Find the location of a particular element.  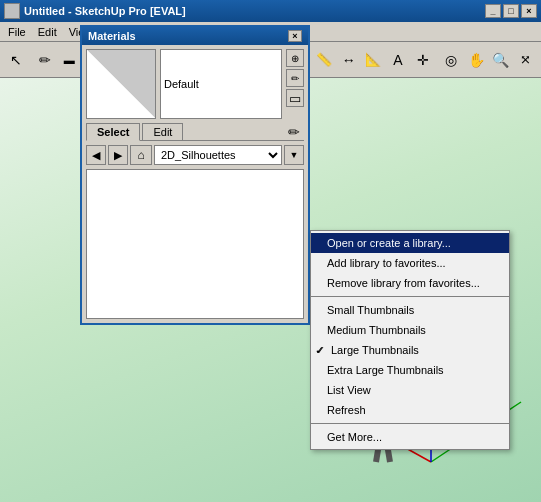

ctx-open-library: Open or create a library... is located at coordinates (410, 243).